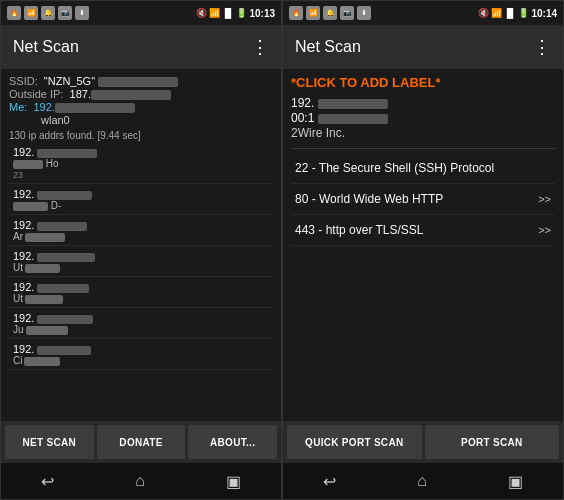  What do you see at coordinates (24, 81) in the screenshot?
I see `ssid-label: SSID:` at bounding box center [24, 81].